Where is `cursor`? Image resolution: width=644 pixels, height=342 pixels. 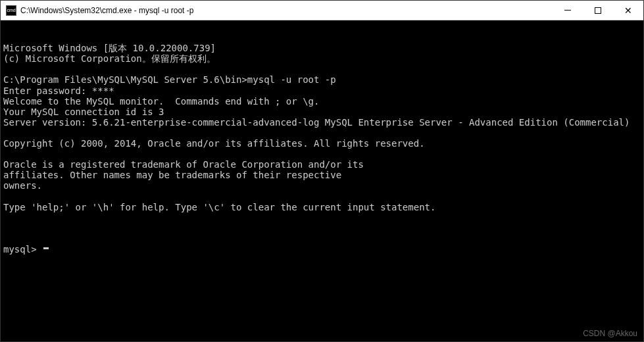 cursor is located at coordinates (46, 249).